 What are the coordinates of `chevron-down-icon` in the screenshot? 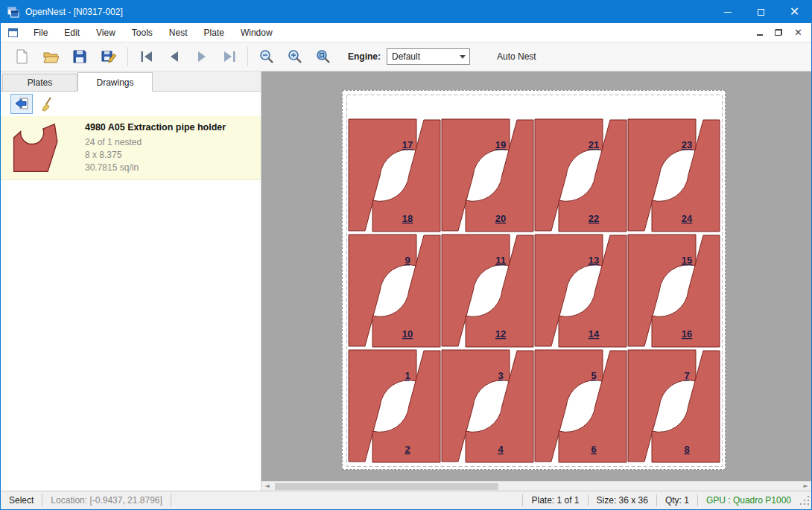 It's located at (463, 57).